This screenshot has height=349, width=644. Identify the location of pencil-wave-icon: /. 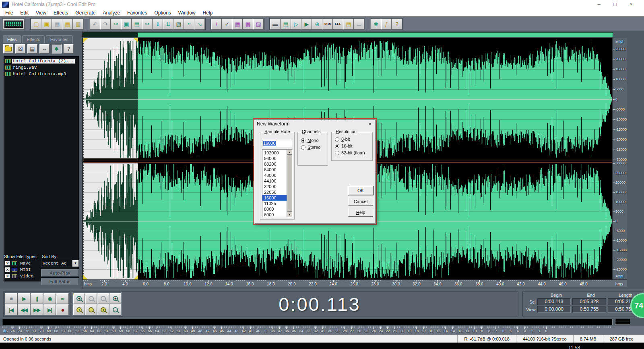
(217, 24).